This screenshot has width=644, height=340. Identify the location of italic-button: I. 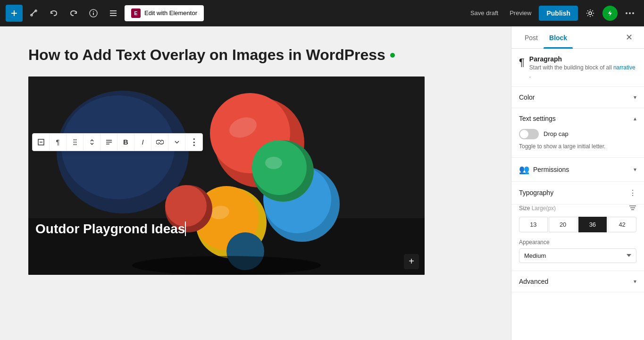
(143, 142).